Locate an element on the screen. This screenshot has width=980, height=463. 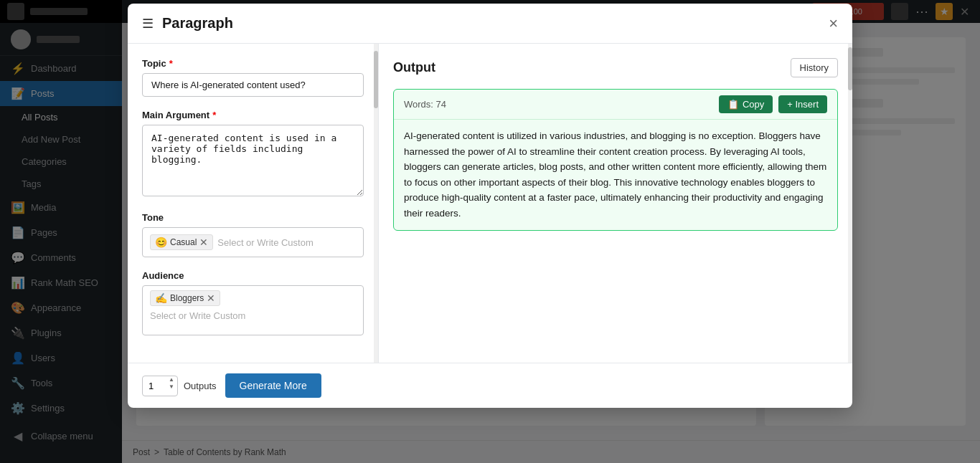
audience-tag-icon: ✍️ is located at coordinates (161, 298).